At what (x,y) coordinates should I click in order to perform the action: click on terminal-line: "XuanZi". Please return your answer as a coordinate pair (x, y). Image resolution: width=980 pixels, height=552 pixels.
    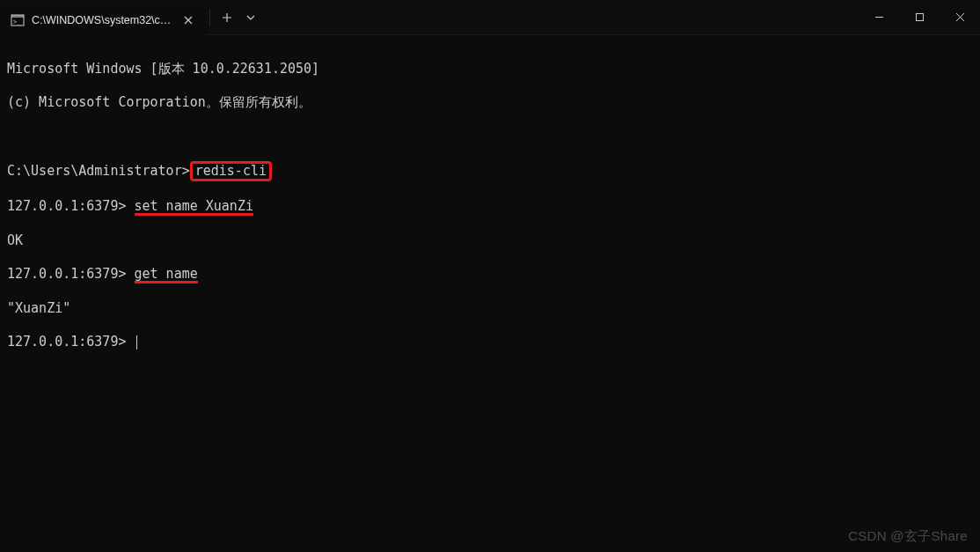
    Looking at the image, I should click on (490, 308).